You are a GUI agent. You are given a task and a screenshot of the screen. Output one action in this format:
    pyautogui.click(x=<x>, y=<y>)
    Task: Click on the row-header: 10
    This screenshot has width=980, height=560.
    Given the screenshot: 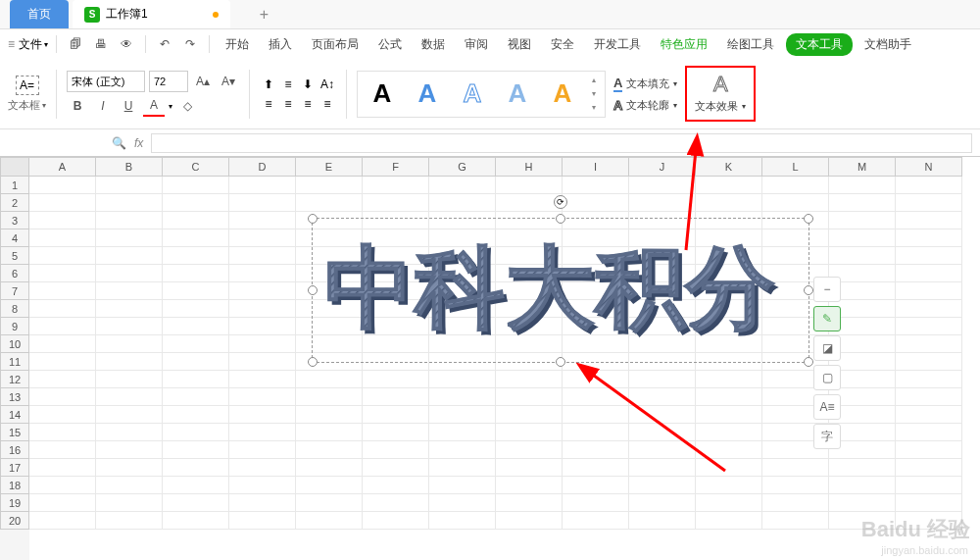 What is the action you would take?
    pyautogui.click(x=15, y=344)
    